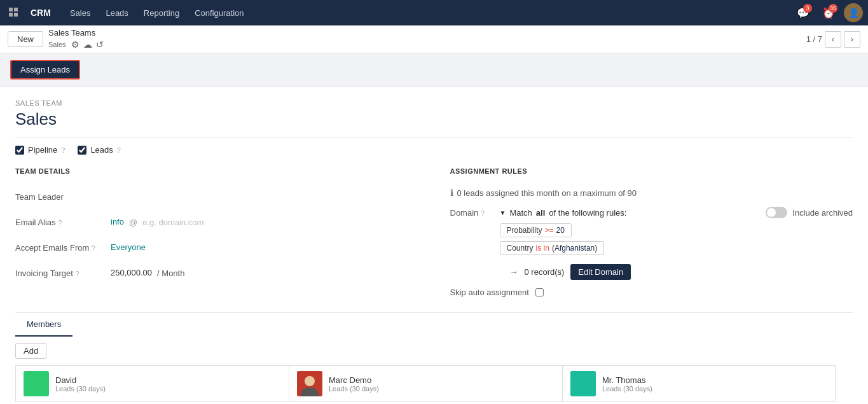 The image size is (868, 404). Describe the element at coordinates (88, 45) in the screenshot. I see `cloud-icon: ☁` at that location.